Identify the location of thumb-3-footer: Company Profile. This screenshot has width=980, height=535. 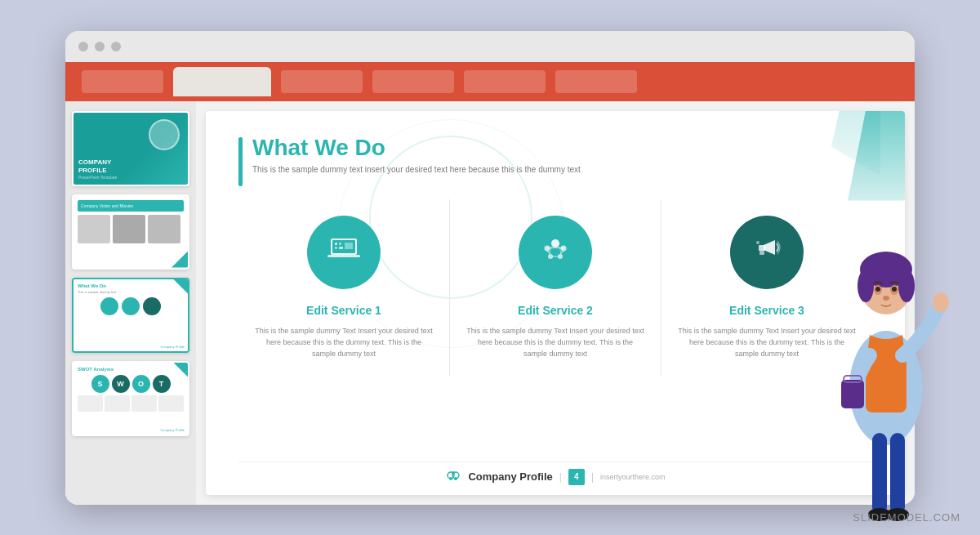
(172, 346).